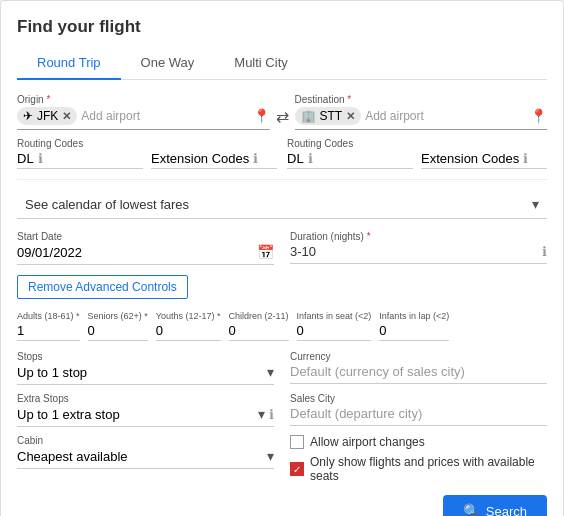 The width and height of the screenshot is (564, 516). I want to click on routing-left-ext-info-icon: ℹ, so click(256, 158).